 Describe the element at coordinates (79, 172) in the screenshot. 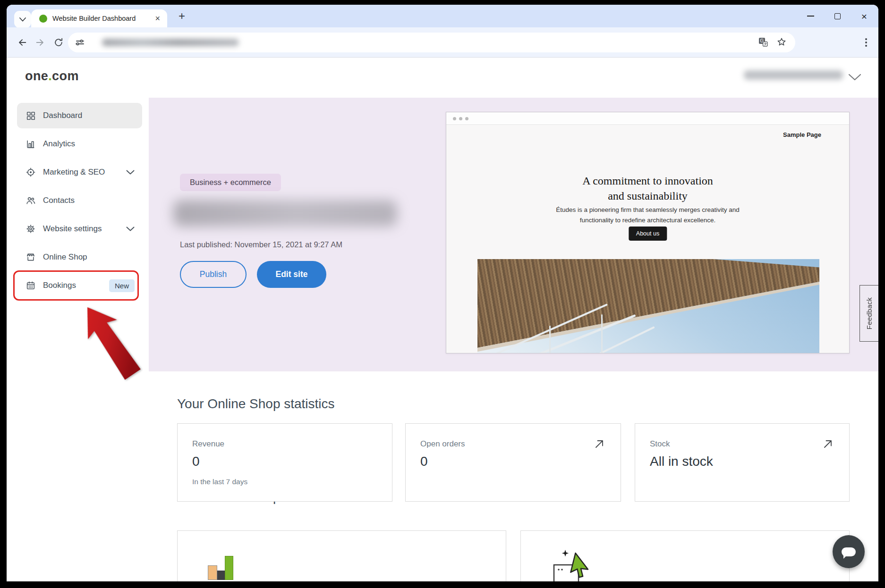

I see `sidebar-item-marketing-seo: Marketing & SEO` at that location.